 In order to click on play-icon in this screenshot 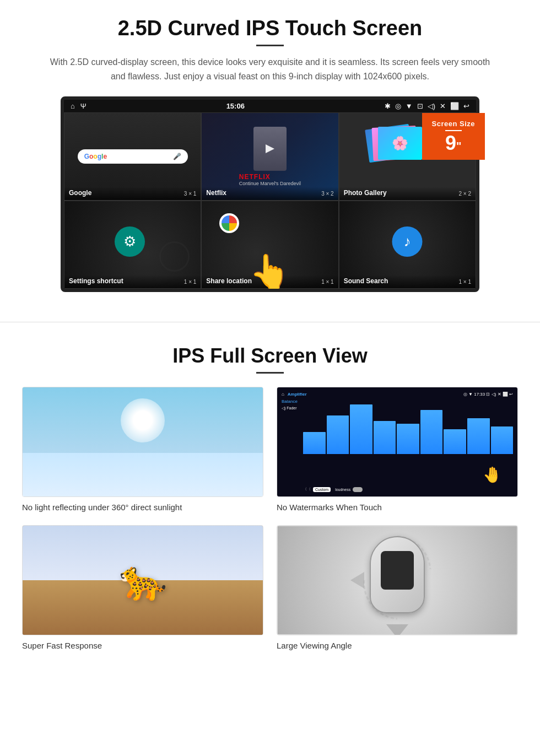, I will do `click(270, 149)`.